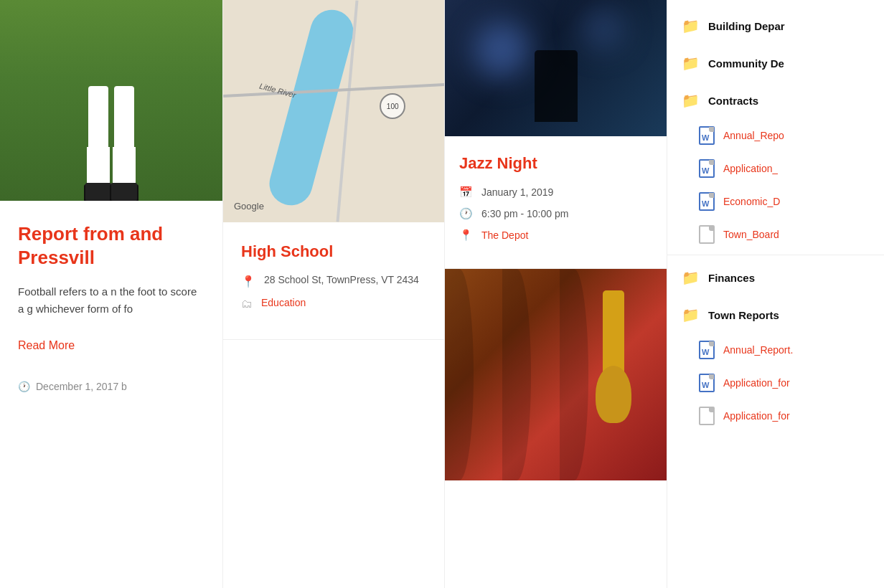 The height and width of the screenshot is (588, 884). What do you see at coordinates (342, 280) in the screenshot?
I see `location-address: 28 School St, TownPress, VT 2434` at bounding box center [342, 280].